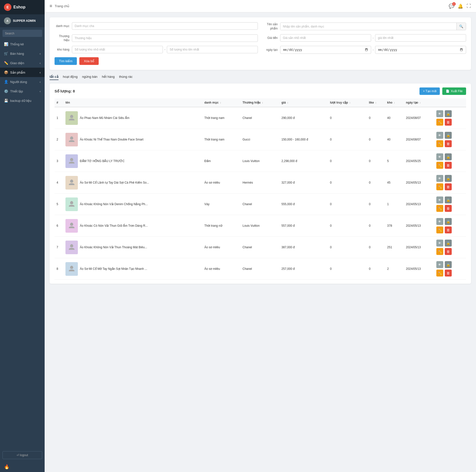  Describe the element at coordinates (19, 7) in the screenshot. I see `brand-label: Eshop` at that location.